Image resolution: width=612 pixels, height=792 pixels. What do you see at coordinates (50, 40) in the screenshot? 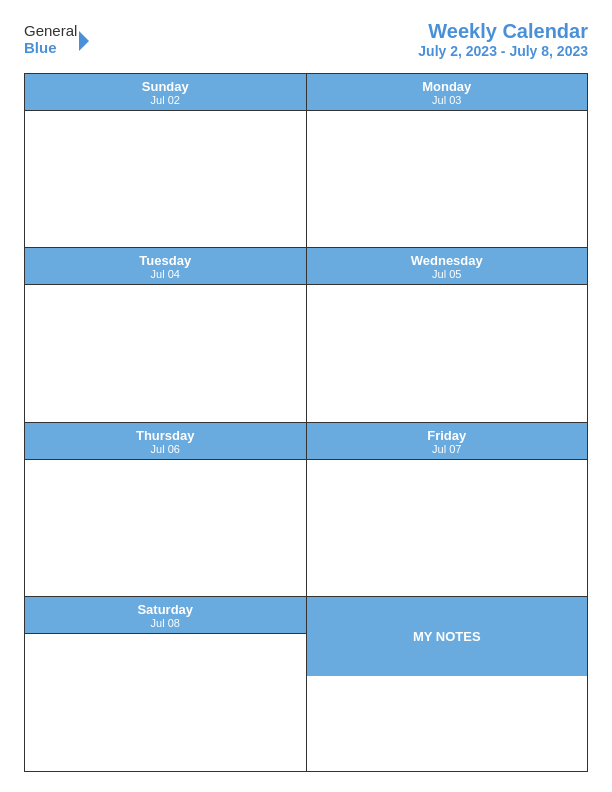
I see `logo-text: General Blue` at bounding box center [50, 40].